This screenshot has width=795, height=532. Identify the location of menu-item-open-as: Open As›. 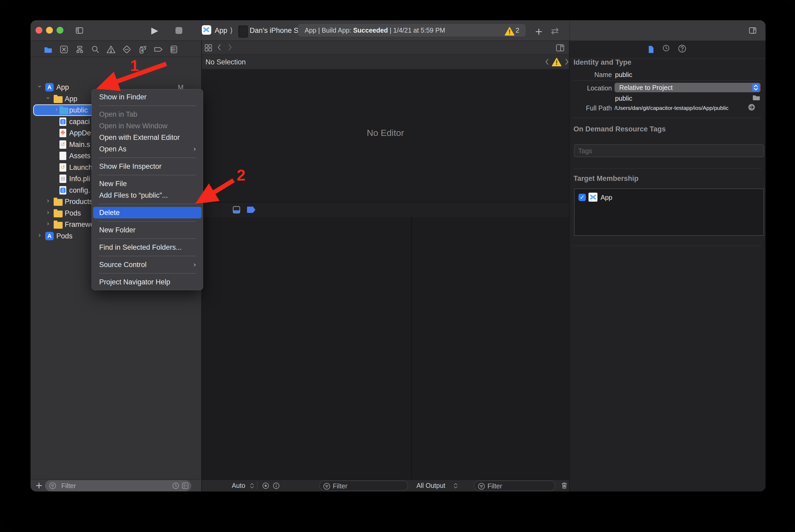
(147, 149).